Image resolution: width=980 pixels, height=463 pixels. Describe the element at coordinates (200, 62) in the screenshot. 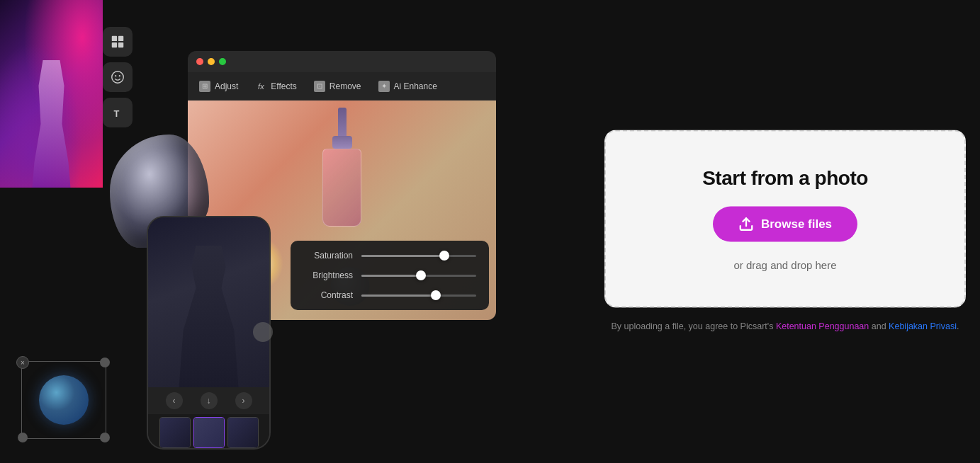

I see `window-close-dot` at that location.